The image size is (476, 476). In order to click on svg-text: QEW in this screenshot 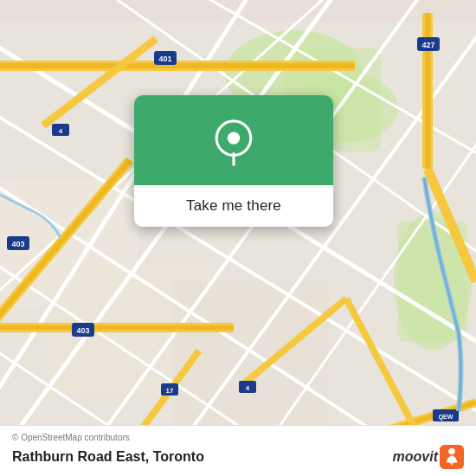, I will do `click(447, 417)`.